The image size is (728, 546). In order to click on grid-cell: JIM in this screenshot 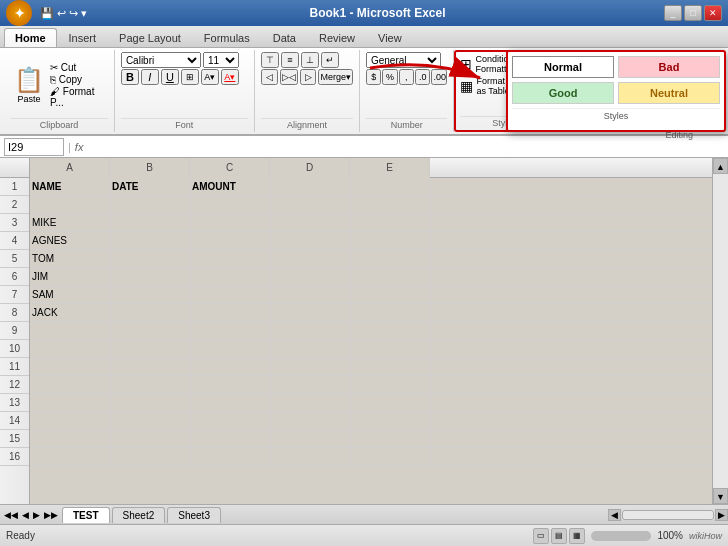, I will do `click(70, 277)`.